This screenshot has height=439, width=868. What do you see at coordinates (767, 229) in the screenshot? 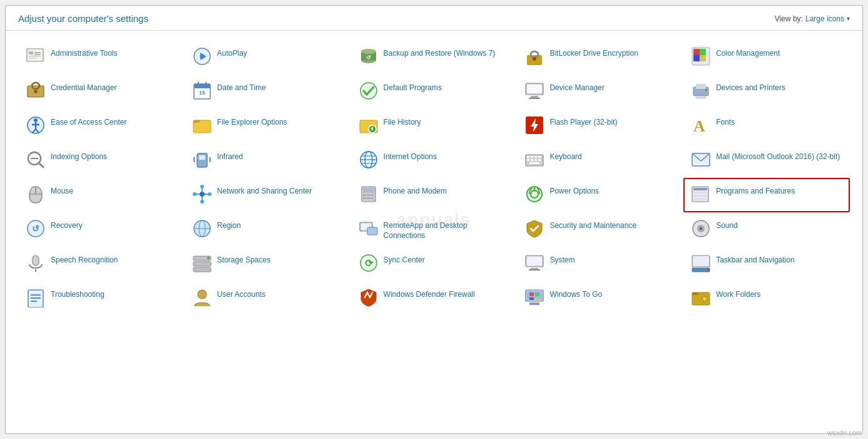
I see `item-sound: Sound` at bounding box center [767, 229].